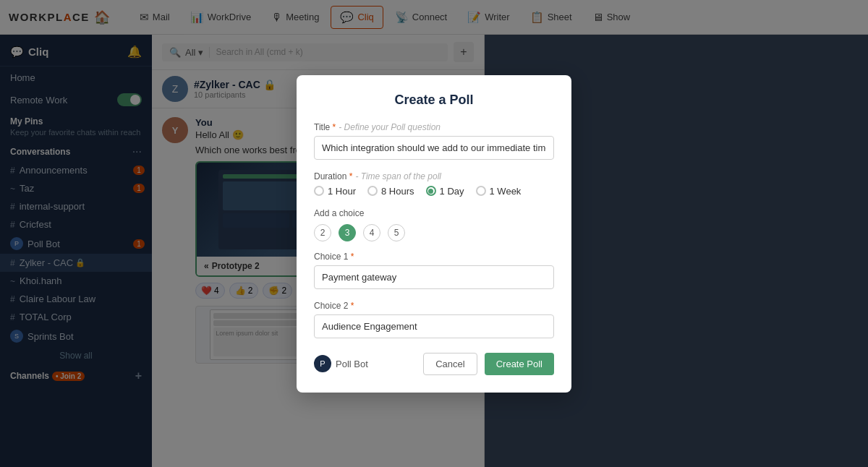 This screenshot has width=868, height=467. I want to click on duration-1week: 1 Week, so click(499, 191).